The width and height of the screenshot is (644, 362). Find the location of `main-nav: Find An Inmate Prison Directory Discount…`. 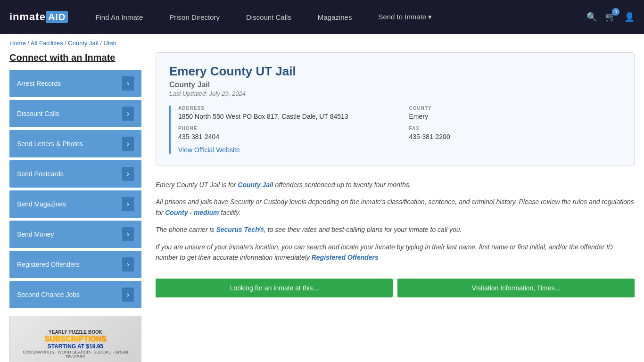

main-nav: Find An Inmate Prison Directory Discount… is located at coordinates (334, 17).